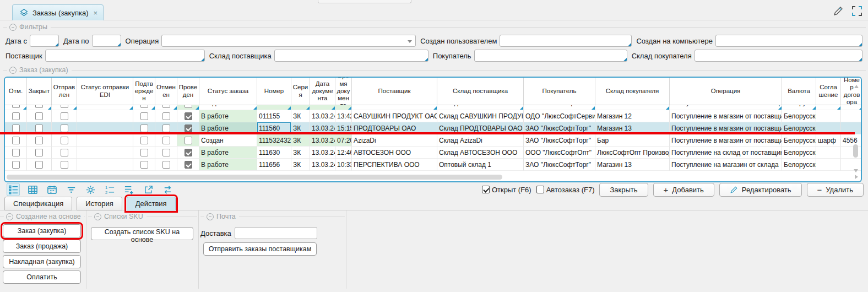  I want to click on open-checkbox, so click(486, 190).